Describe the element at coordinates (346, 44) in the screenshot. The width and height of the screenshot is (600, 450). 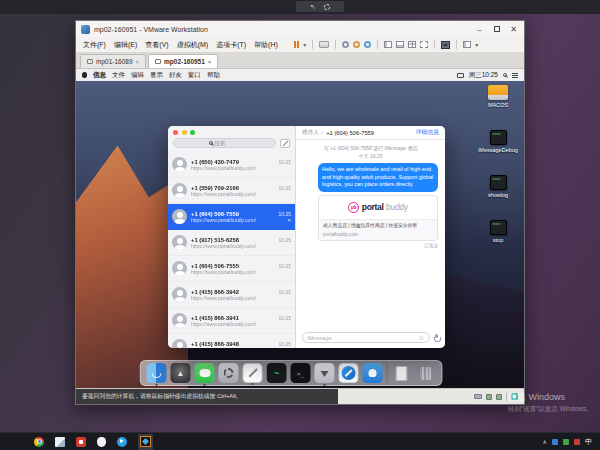
I see `revert-snapshot-icon` at that location.